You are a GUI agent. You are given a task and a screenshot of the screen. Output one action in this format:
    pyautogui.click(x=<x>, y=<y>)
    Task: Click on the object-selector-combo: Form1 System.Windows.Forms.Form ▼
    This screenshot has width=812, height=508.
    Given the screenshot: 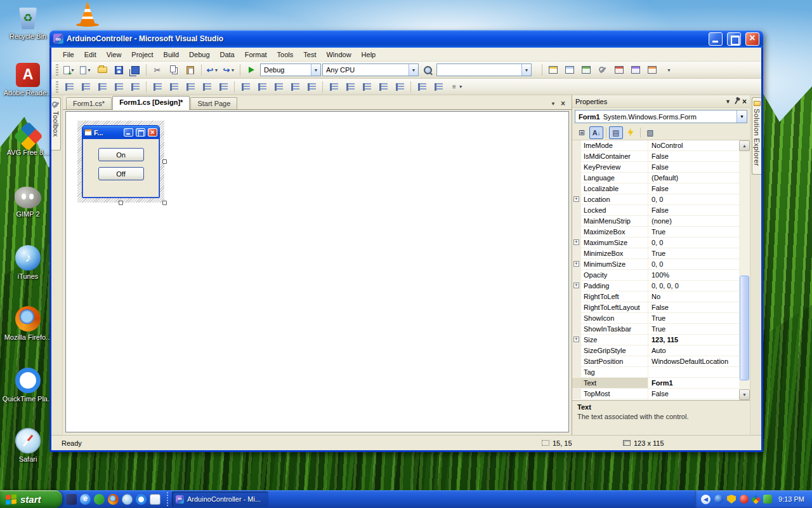 What is the action you would take?
    pyautogui.click(x=661, y=117)
    